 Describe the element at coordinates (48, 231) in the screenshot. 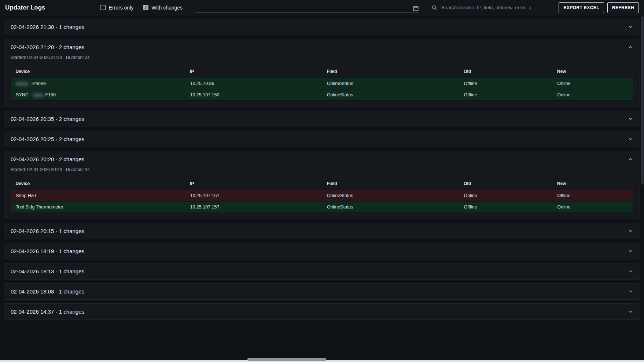

I see `log-entry-title: 02-04-2026 20:15 · 1 changes` at that location.